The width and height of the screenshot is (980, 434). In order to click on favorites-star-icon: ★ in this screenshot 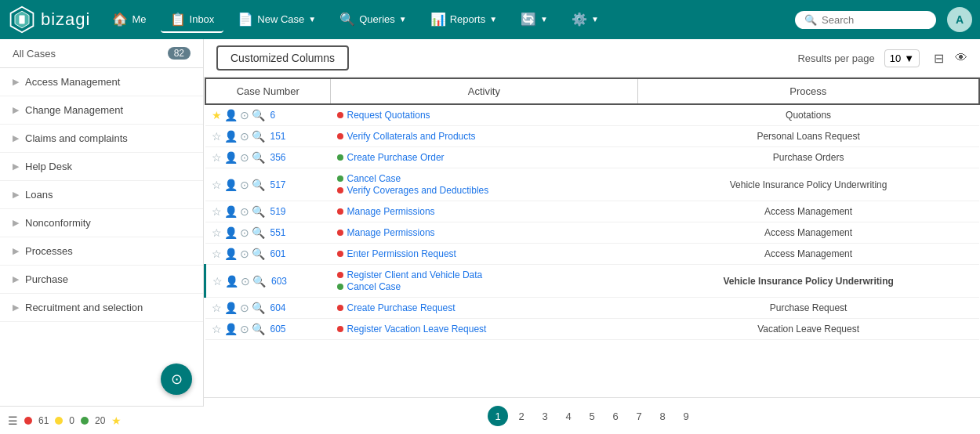, I will do `click(116, 421)`.